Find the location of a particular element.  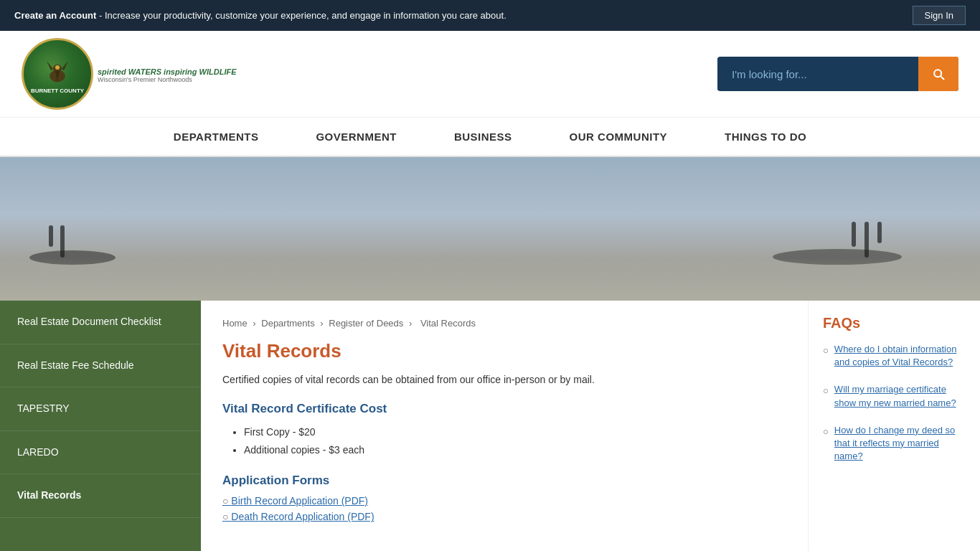

faq-item-2: ○ Will my marriage certificate show my n… is located at coordinates (894, 396).